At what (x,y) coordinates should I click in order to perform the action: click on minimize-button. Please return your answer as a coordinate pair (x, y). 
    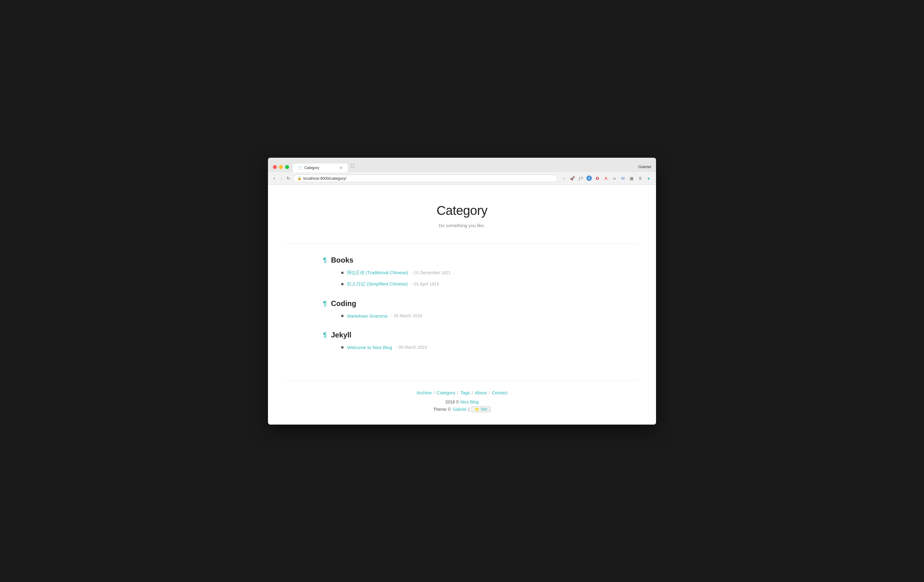
    Looking at the image, I should click on (281, 167).